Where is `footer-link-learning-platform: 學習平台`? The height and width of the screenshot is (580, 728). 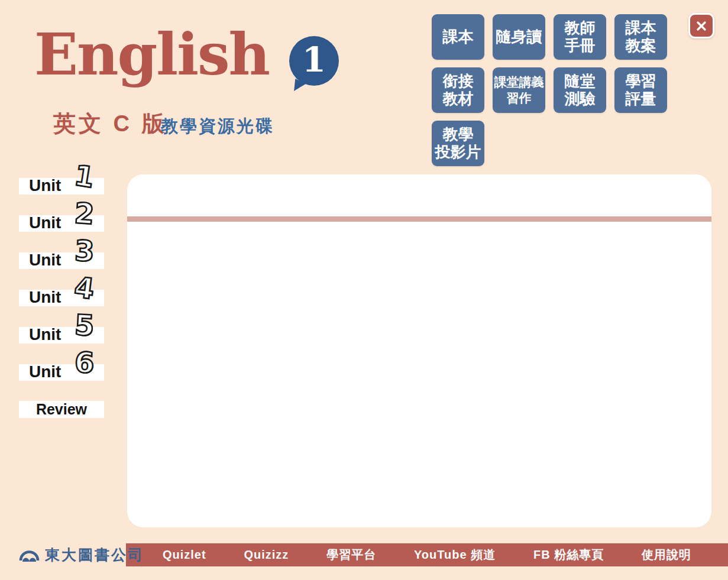
footer-link-learning-platform: 學習平台 is located at coordinates (351, 555).